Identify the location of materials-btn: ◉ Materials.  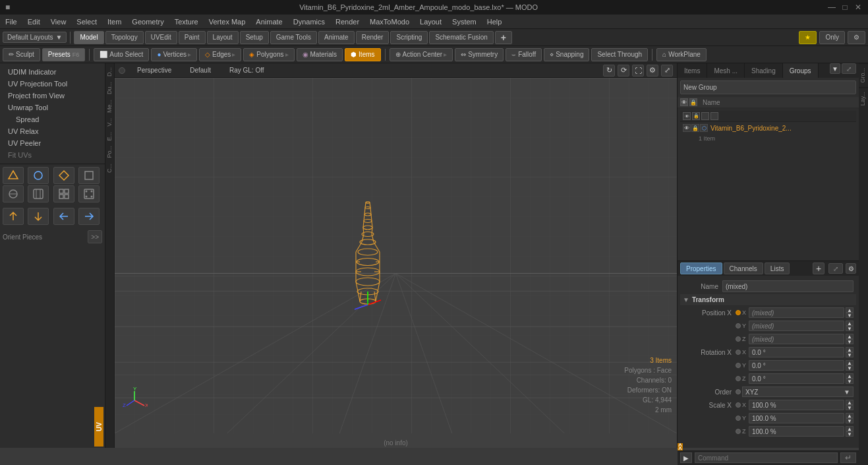
(320, 55).